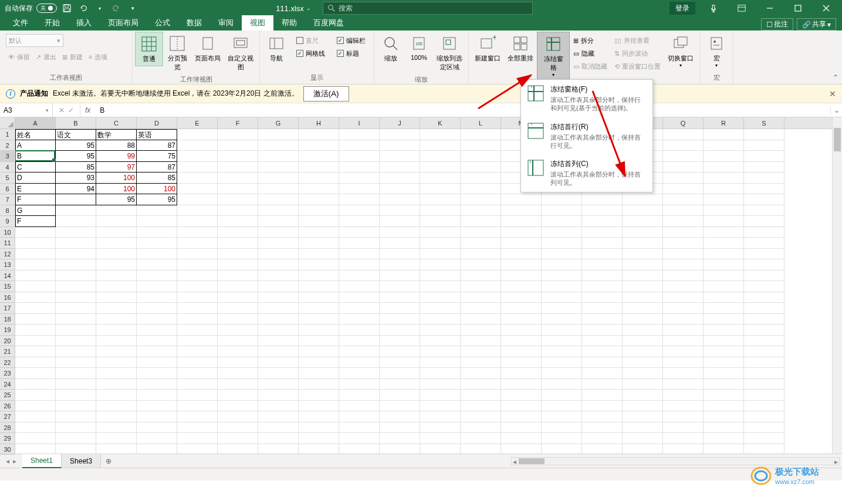 This screenshot has height=504, width=842. What do you see at coordinates (7, 330) in the screenshot?
I see `row-header: 19` at bounding box center [7, 330].